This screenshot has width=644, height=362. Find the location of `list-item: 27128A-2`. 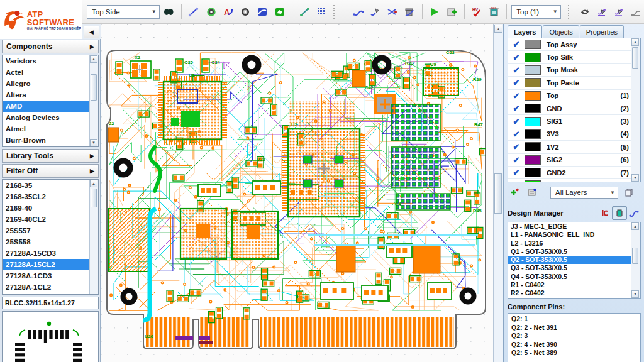

list-item: 27128A-2 is located at coordinates (50, 294).